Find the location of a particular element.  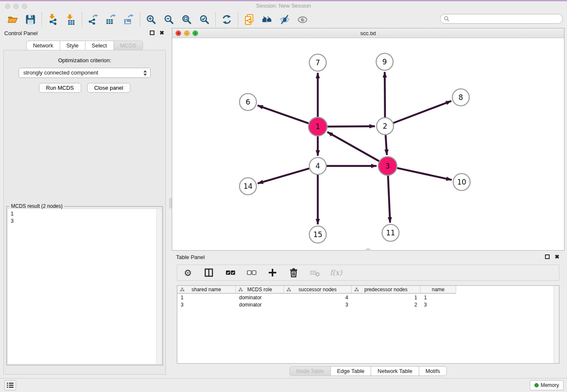

graph-node: 1 is located at coordinates (318, 127).